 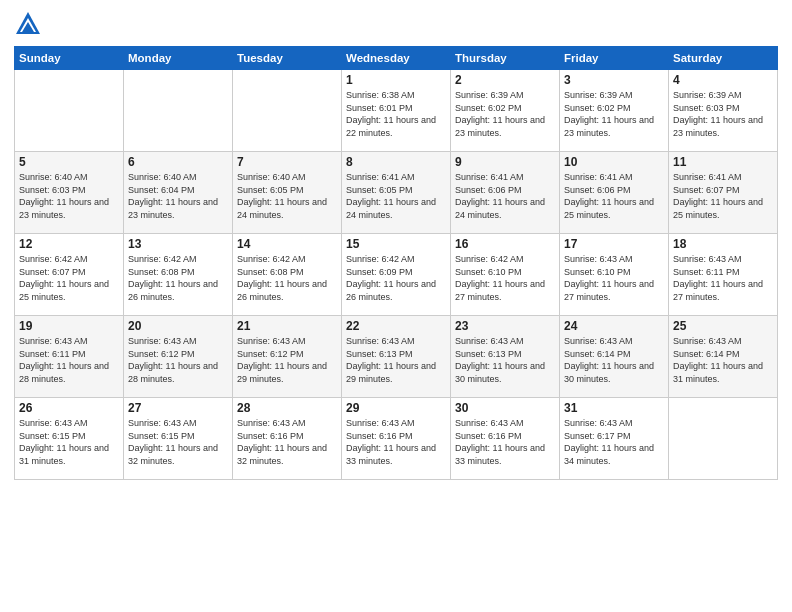 What do you see at coordinates (614, 326) in the screenshot?
I see `day-number: 24` at bounding box center [614, 326].